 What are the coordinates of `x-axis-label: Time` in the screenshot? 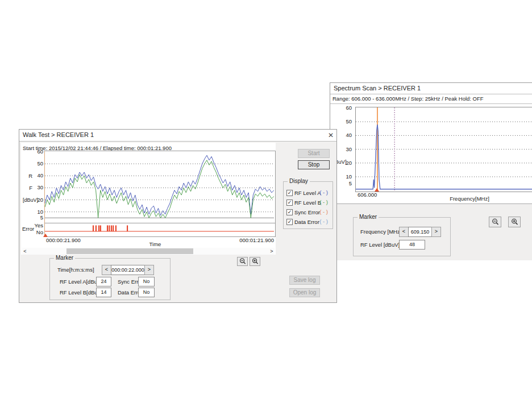 It's located at (155, 244).